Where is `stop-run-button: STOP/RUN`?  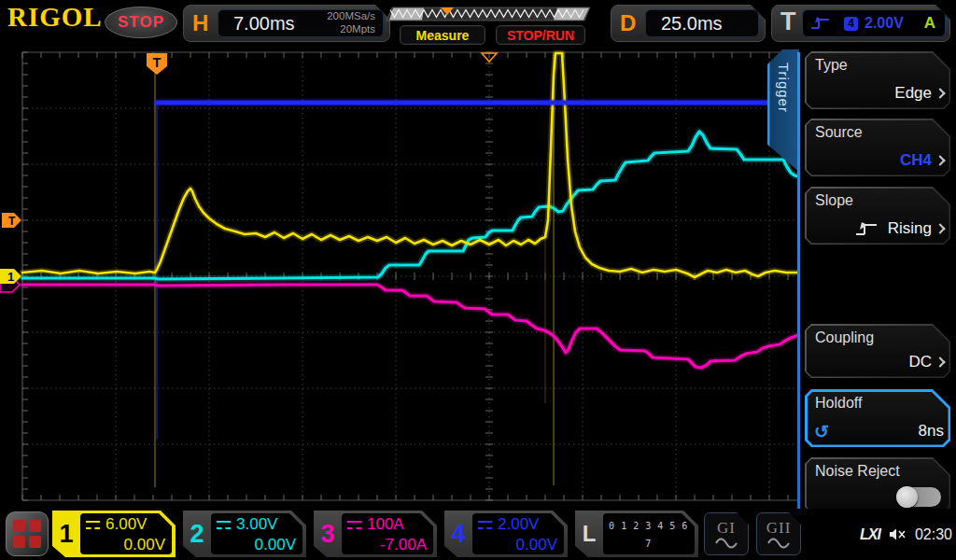
stop-run-button: STOP/RUN is located at coordinates (541, 35).